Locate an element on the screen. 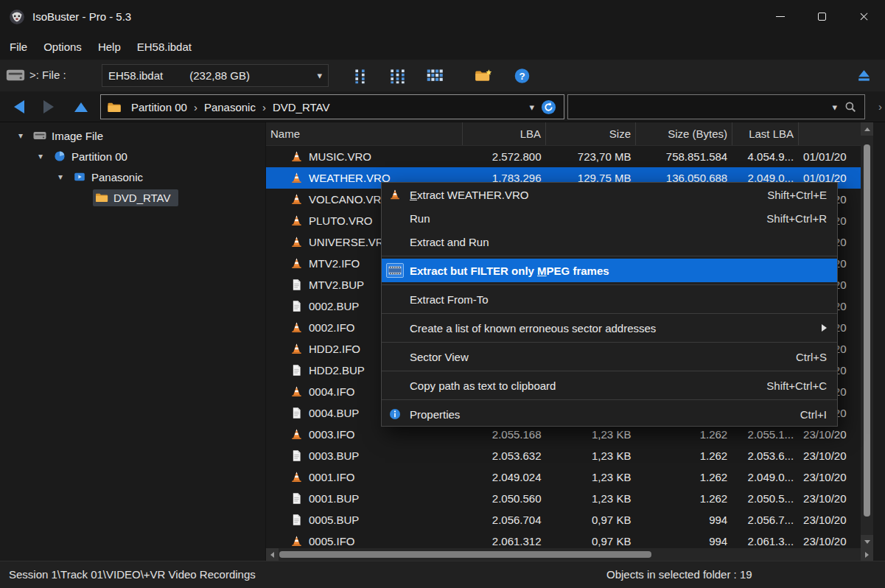 The image size is (885, 588). tree-selected-highlight: DVD_RTAV is located at coordinates (136, 197).